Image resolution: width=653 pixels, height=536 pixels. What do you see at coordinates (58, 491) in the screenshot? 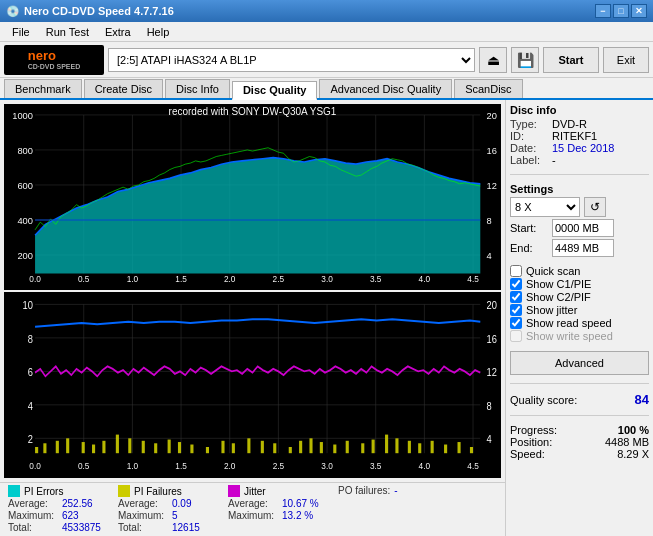
I see `pi-errors-title: PI Errors` at bounding box center [58, 491].